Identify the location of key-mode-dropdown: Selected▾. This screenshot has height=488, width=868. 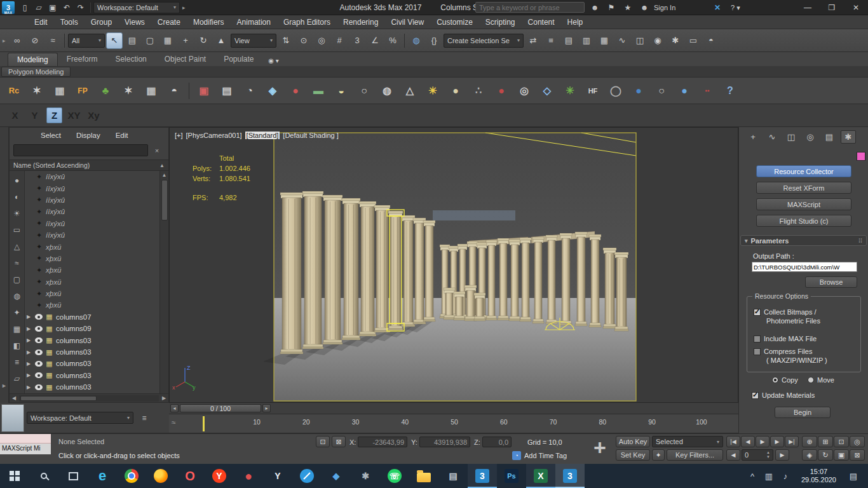
(688, 442).